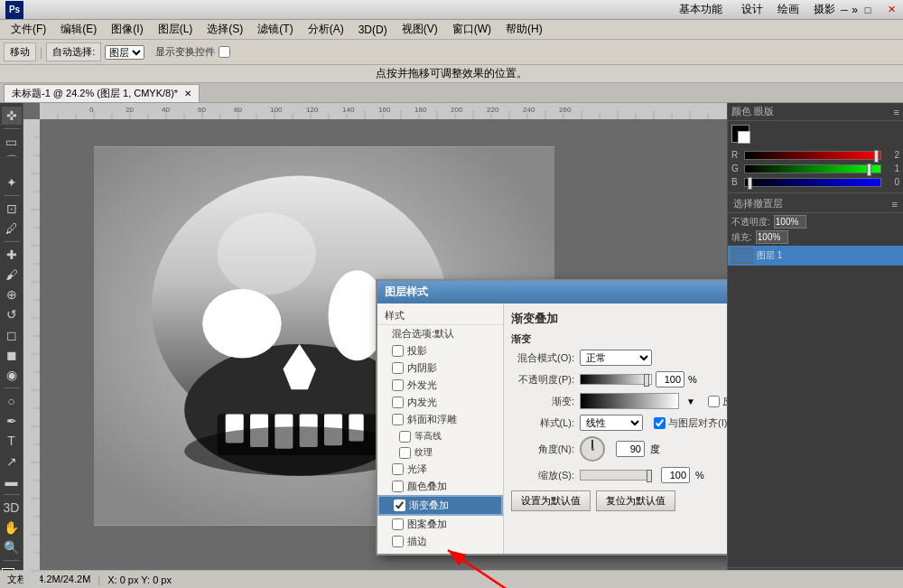 Image resolution: width=903 pixels, height=588 pixels. Describe the element at coordinates (772, 237) in the screenshot. I see `fill-input` at that location.